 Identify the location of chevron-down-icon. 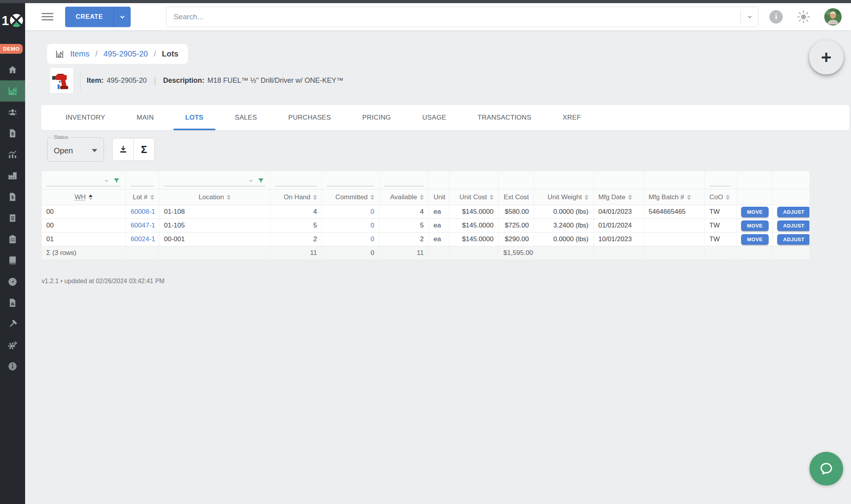
(750, 17).